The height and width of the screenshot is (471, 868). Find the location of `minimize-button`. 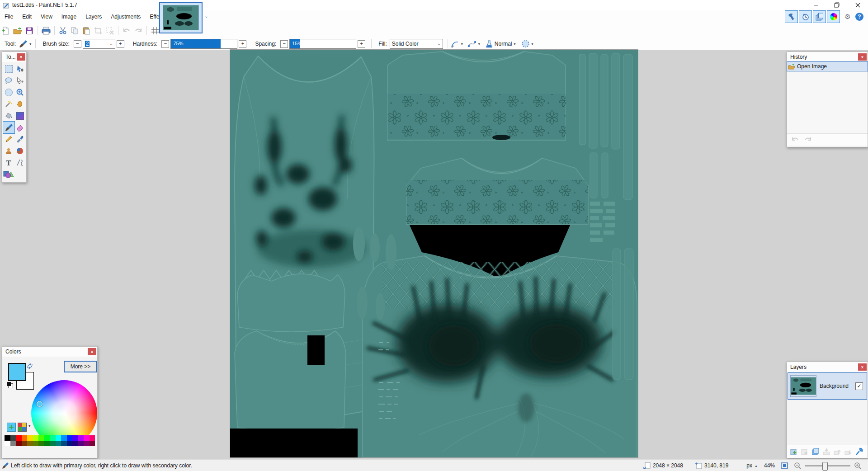

minimize-button is located at coordinates (816, 5).